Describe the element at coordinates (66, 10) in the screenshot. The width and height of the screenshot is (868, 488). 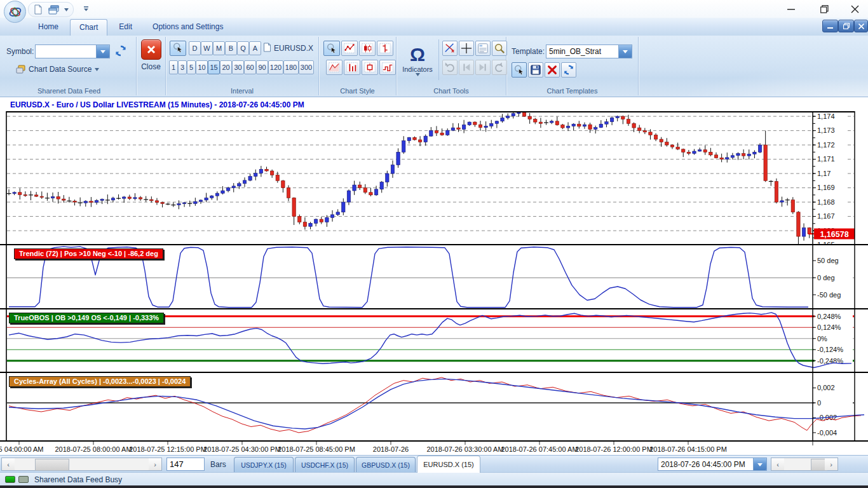
I see `chevron-down-icon` at that location.